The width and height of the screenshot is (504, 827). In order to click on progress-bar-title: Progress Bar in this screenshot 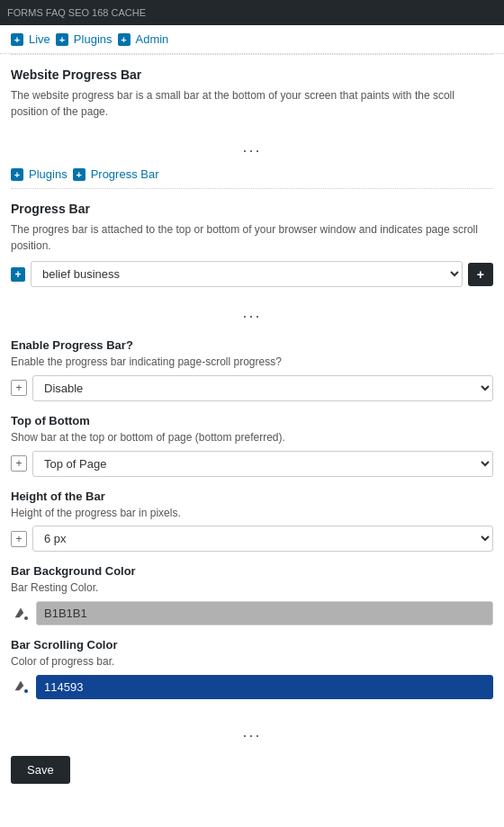, I will do `click(252, 209)`.